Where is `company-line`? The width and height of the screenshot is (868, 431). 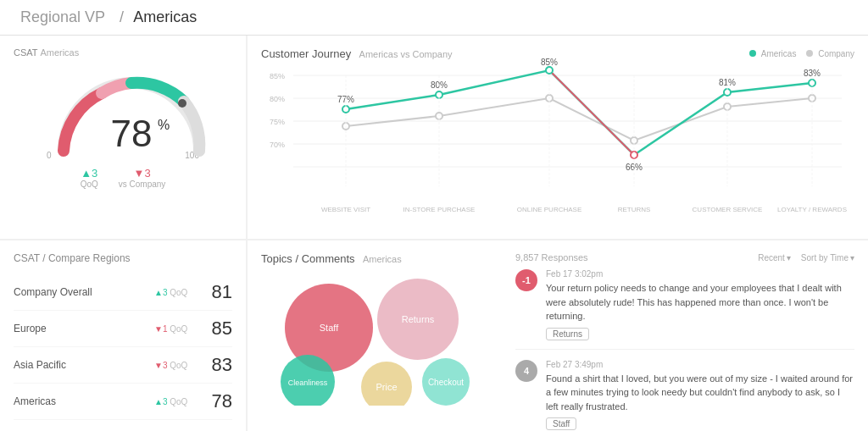
company-line is located at coordinates (579, 119).